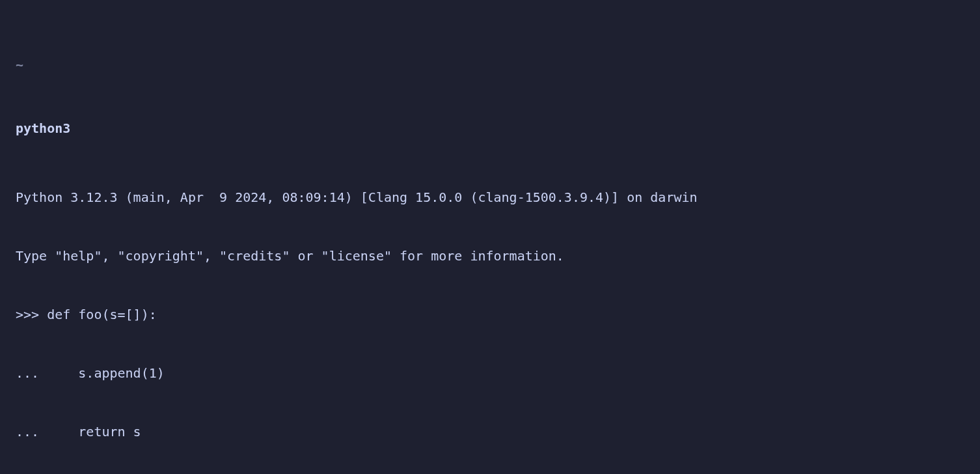 Image resolution: width=980 pixels, height=474 pixels. What do you see at coordinates (490, 197) in the screenshot?
I see `python-banner-version: Python 3.12.3 (main, Apr 9 2024, 08:09:1…` at bounding box center [490, 197].